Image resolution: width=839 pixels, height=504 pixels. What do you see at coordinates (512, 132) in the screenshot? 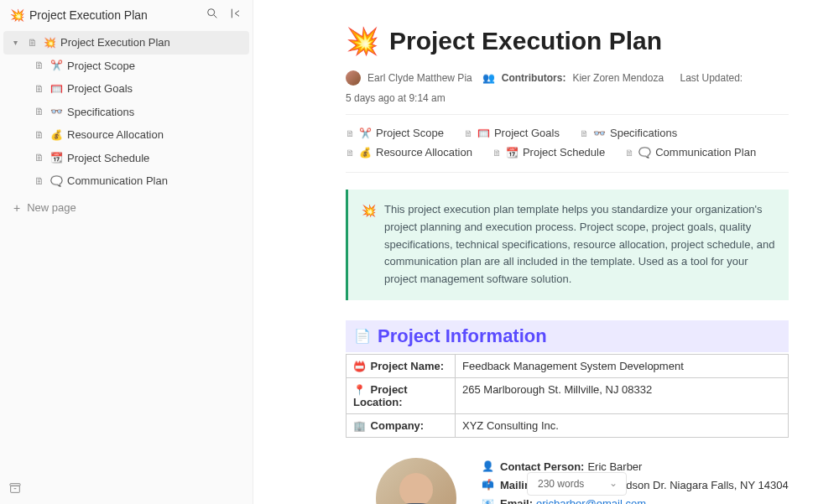
I see `doc-link-project-goals: 🗎🥅Project Goals` at bounding box center [512, 132].